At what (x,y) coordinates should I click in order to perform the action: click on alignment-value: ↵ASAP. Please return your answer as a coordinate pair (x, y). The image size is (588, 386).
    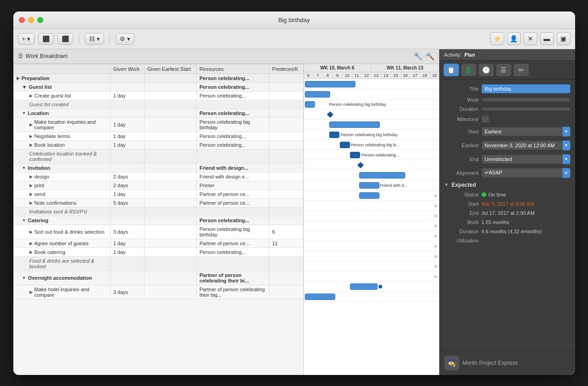
    Looking at the image, I should click on (522, 173).